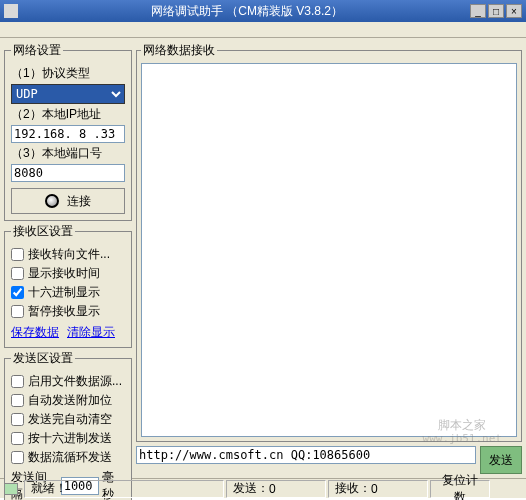 This screenshot has height=500, width=526. I want to click on recv-to-file-row: 接收转向文件..., so click(68, 254).